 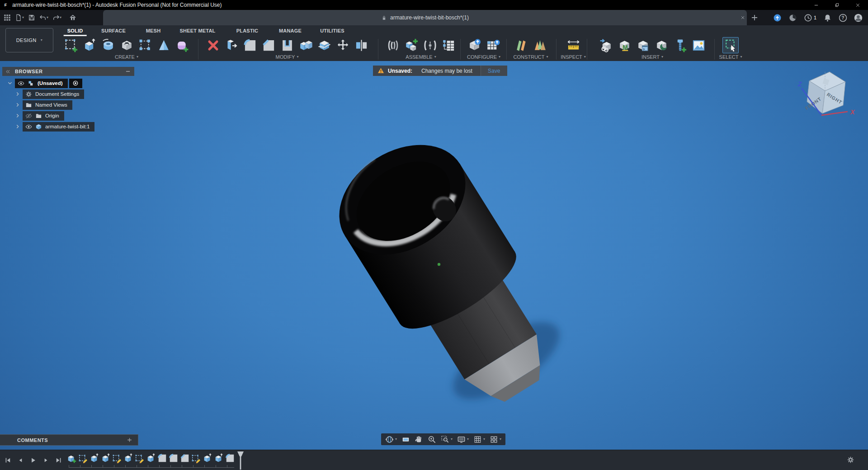 I want to click on play-button, so click(x=33, y=460).